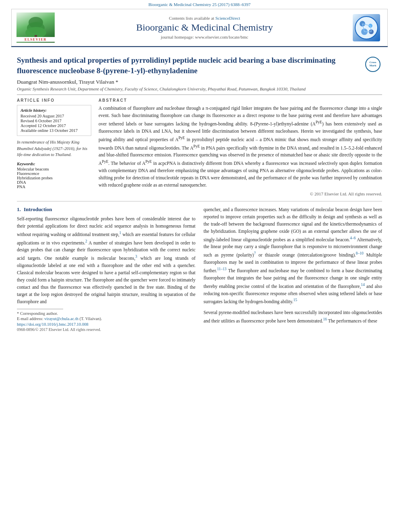 This screenshot has height=532, width=399. What do you see at coordinates (40, 309) in the screenshot?
I see `footnote-divider` at bounding box center [40, 309].